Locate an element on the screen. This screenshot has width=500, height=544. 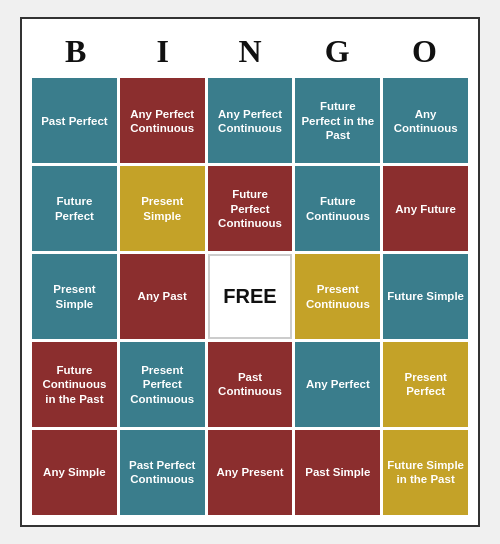
cell-r0-c1: Any Perfect Continuous is located at coordinates (162, 120).